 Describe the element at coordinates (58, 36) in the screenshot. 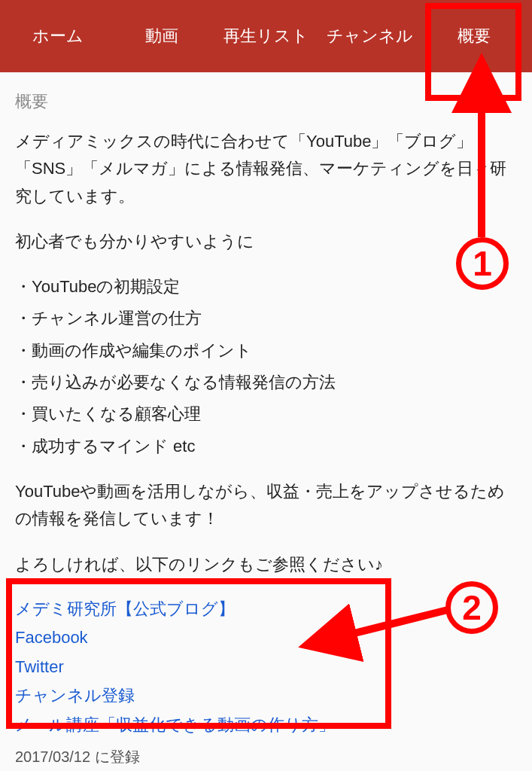

I see `tab-home: ホーム` at that location.